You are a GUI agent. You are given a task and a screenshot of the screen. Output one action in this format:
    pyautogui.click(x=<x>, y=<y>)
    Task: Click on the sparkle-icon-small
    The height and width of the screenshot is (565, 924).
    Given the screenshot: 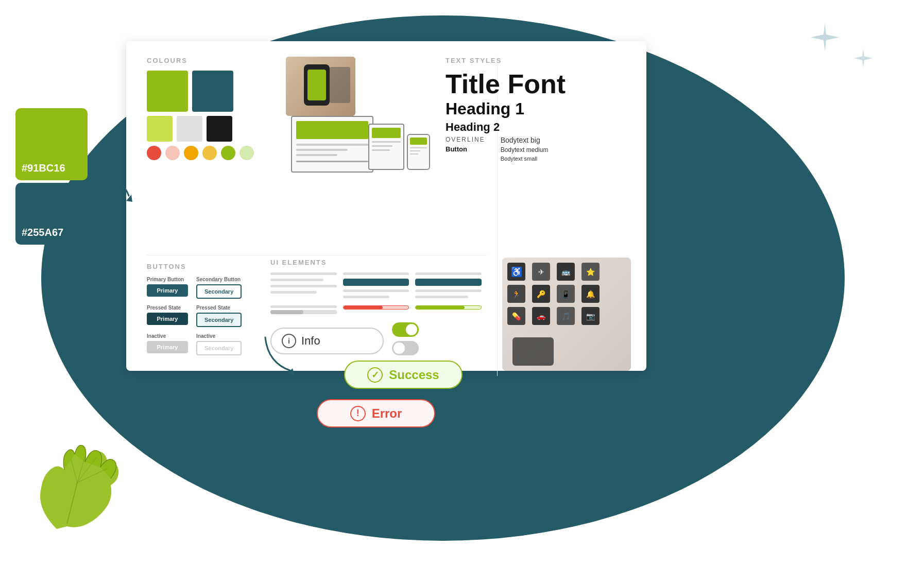 What is the action you would take?
    pyautogui.click(x=863, y=60)
    